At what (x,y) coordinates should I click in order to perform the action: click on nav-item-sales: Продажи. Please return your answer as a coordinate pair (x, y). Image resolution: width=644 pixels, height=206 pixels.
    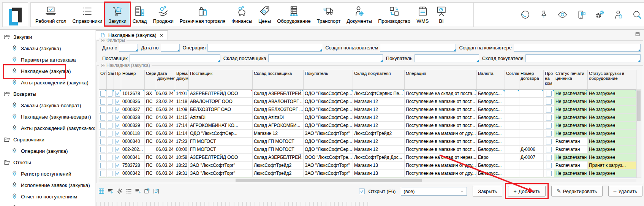
    Looking at the image, I should click on (163, 14).